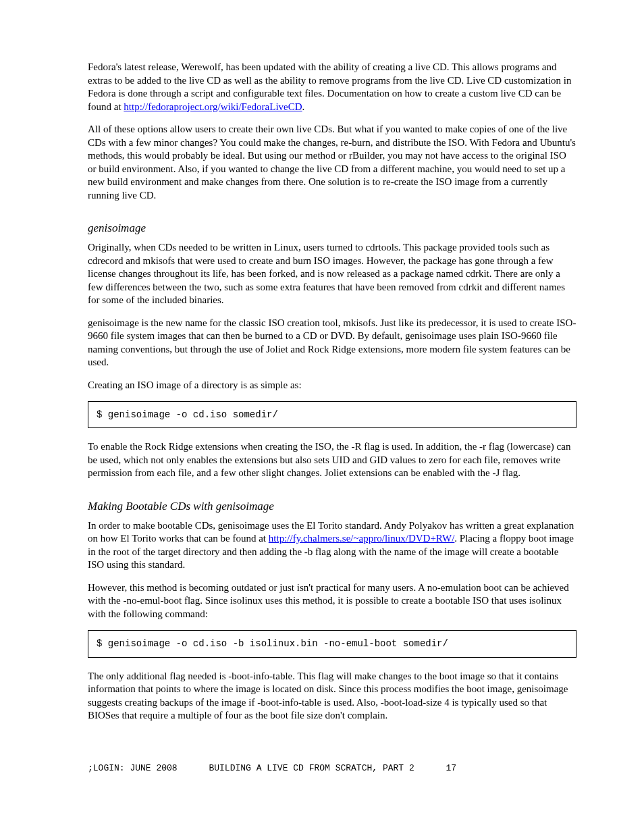 The image size is (644, 834). I want to click on paragraph-fedora: Fedora's latest release, Werewolf, has b…, so click(332, 87).